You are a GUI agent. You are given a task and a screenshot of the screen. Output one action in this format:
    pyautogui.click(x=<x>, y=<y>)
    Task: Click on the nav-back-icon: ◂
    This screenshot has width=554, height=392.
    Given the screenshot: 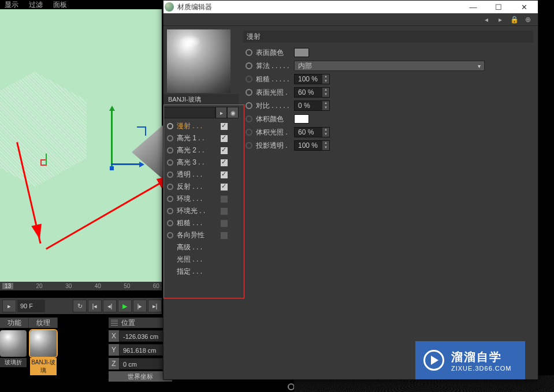 What is the action you would take?
    pyautogui.click(x=486, y=20)
    